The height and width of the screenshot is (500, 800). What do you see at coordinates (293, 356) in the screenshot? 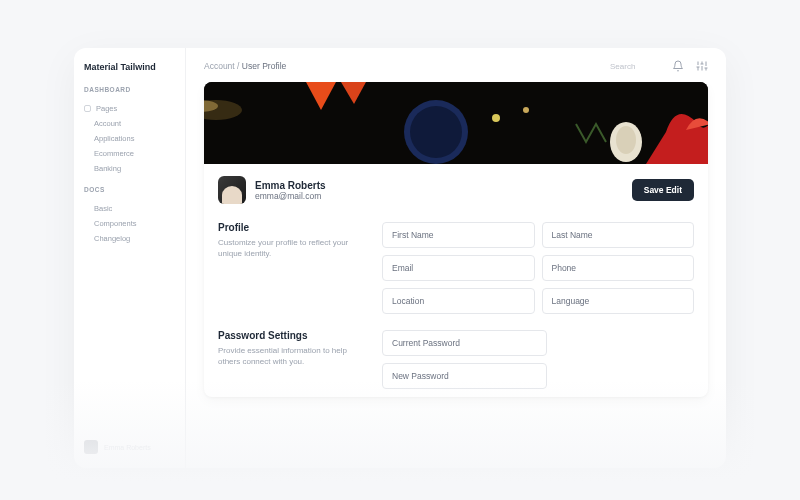
I see `section-desc: Provide essential information to help ot…` at bounding box center [293, 356].